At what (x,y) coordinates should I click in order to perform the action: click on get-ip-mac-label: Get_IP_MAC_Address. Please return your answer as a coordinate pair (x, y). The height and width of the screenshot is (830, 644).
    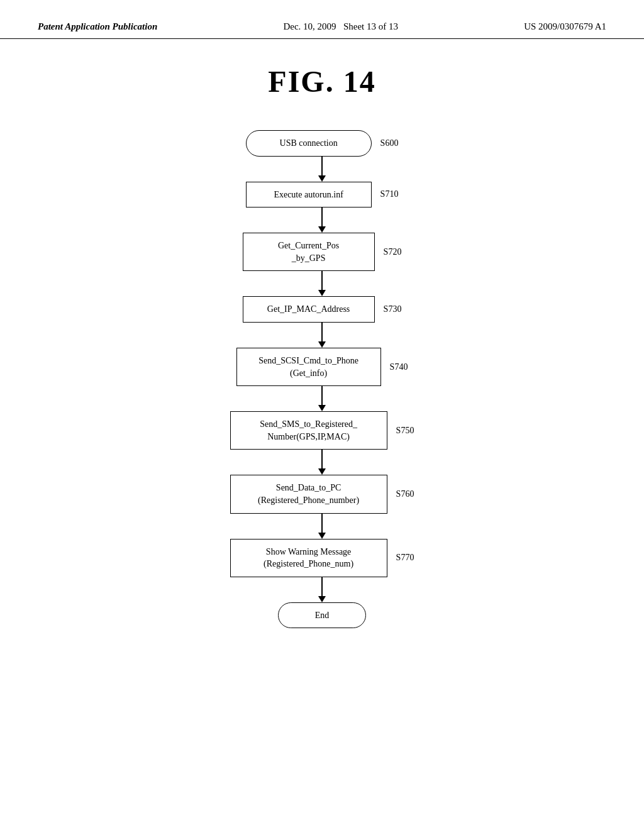
    Looking at the image, I should click on (308, 309).